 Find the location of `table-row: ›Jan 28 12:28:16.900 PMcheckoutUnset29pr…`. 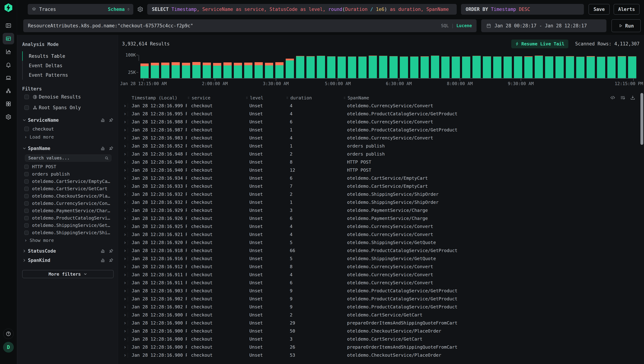

table-row: ›Jan 28 12:28:16.900 PMcheckoutUnset29pr… is located at coordinates (384, 323).